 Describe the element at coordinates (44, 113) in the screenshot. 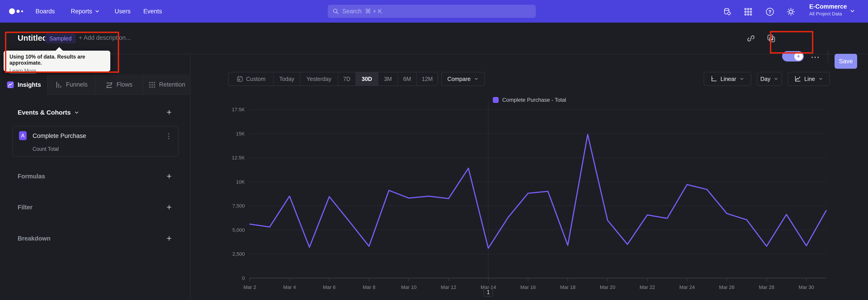

I see `events-cohorts-label: Events & Cohorts` at that location.